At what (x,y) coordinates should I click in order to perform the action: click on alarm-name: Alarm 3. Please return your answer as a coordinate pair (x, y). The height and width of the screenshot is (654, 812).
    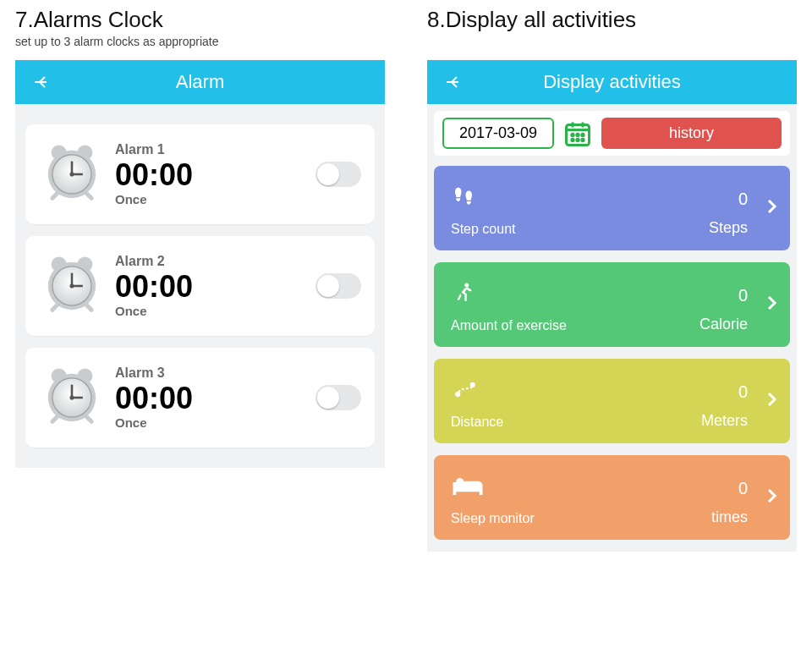
    Looking at the image, I should click on (215, 373).